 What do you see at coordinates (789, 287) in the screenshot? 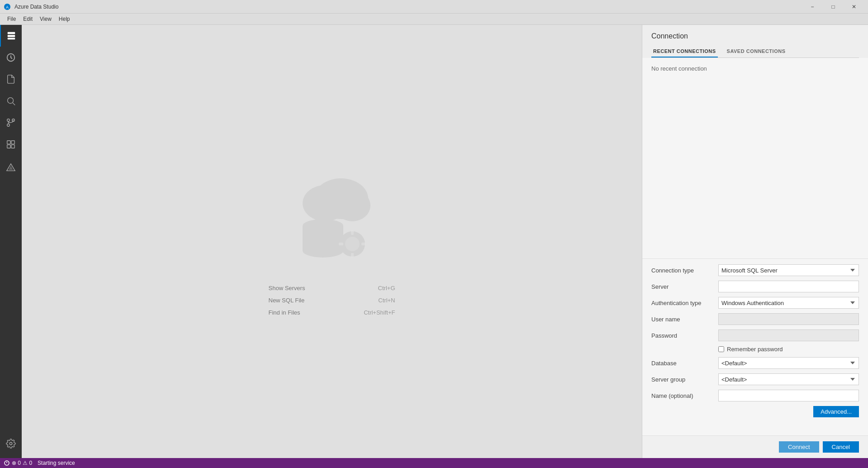
I see `server-input` at bounding box center [789, 287].